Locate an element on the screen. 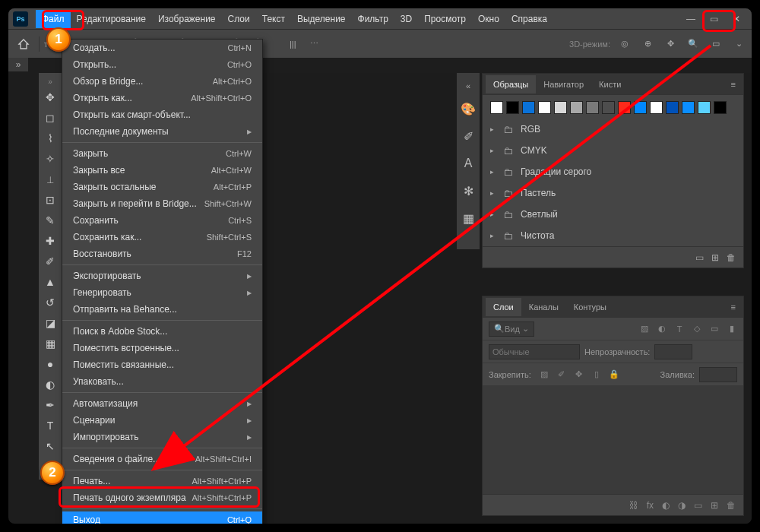 The width and height of the screenshot is (760, 532). menu-item: Импортировать is located at coordinates (163, 437).